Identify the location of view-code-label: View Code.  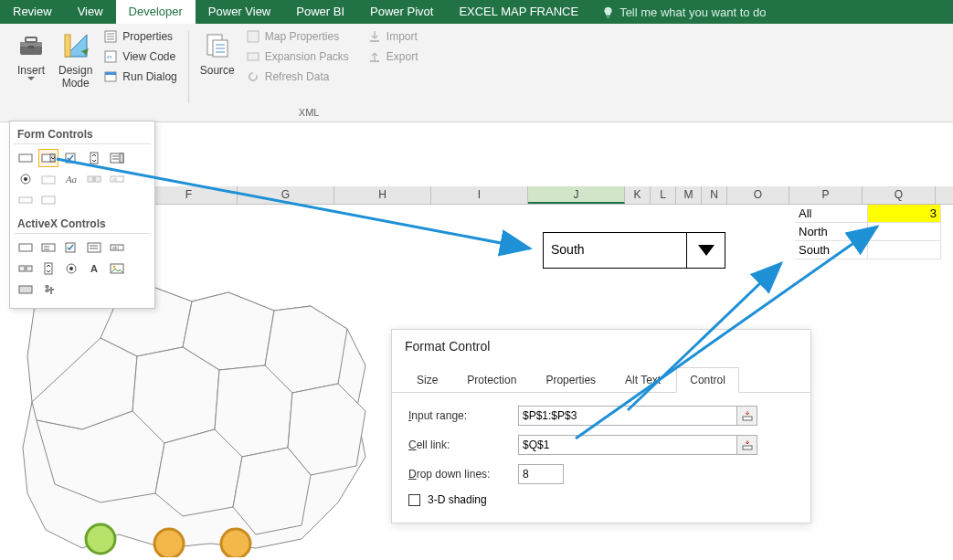
(149, 57).